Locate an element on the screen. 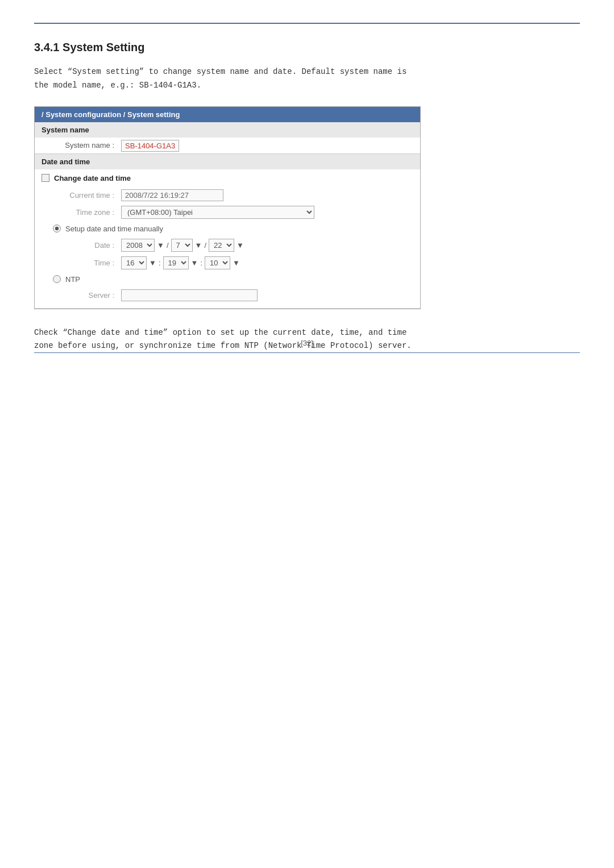 This screenshot has width=614, height=868. server-label: Server : is located at coordinates (87, 296).